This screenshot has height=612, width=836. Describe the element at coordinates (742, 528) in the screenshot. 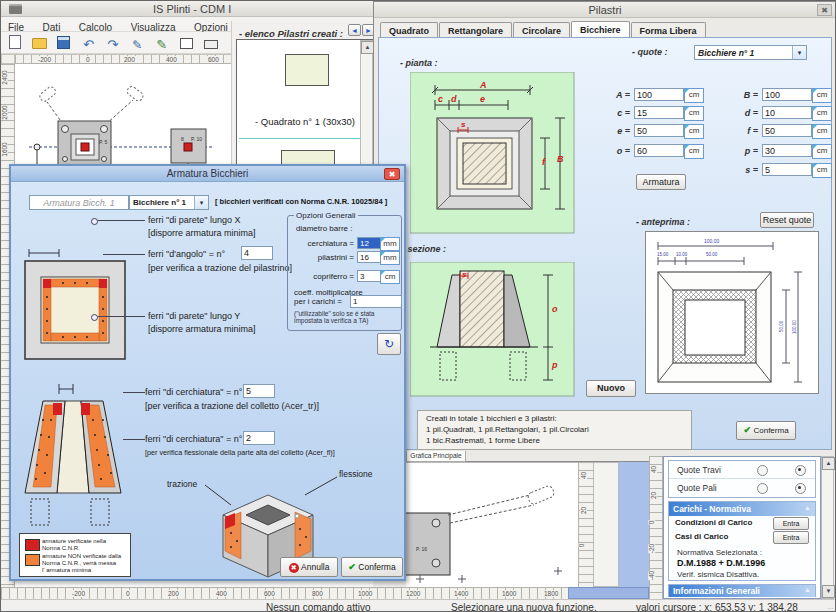

I see `right-dock-panel: Quote Travi Quote Pali Carichi - Normati…` at that location.